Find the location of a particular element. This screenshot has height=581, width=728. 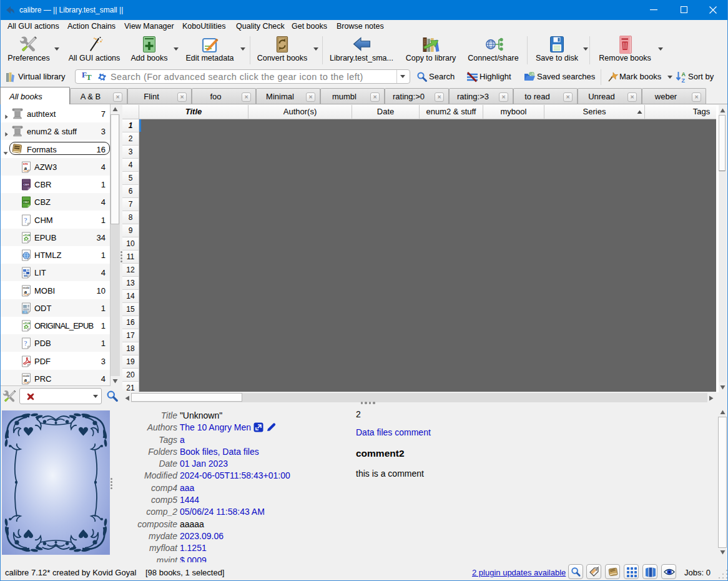

svg-text: ODT is located at coordinates (26, 312).